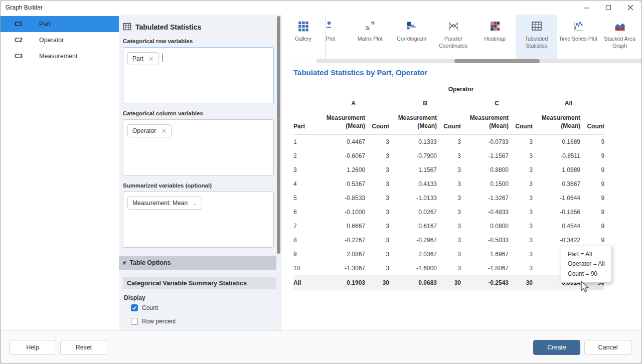 The height and width of the screenshot is (364, 642). Describe the element at coordinates (60, 40) in the screenshot. I see `sidebar-item-operator: C2 Operator` at that location.